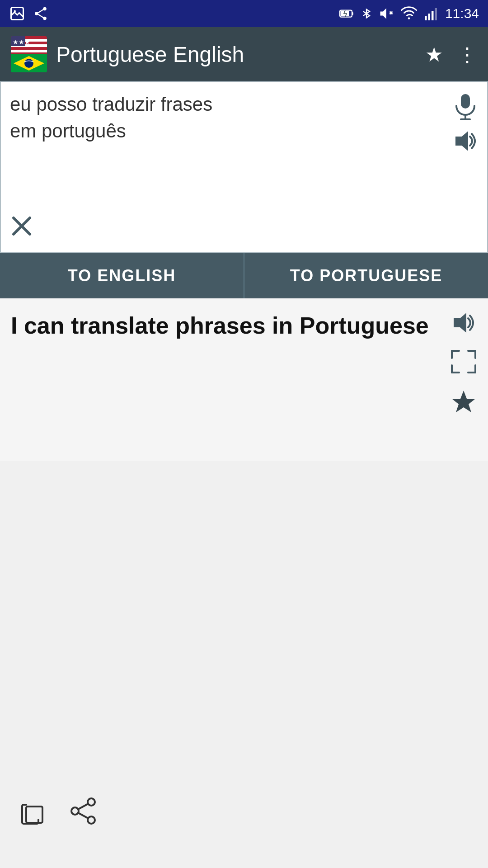 The width and height of the screenshot is (488, 868). What do you see at coordinates (227, 380) in the screenshot?
I see `translated-text: I can translate phrases in Portuguese` at bounding box center [227, 380].